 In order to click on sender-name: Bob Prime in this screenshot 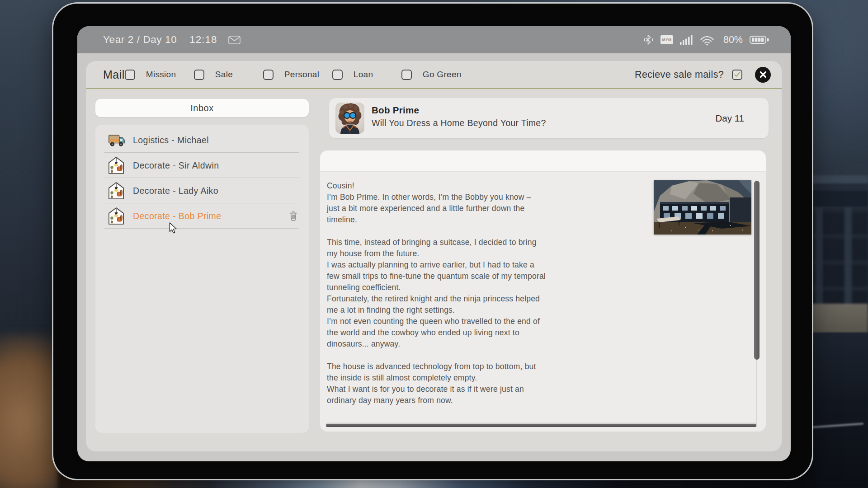, I will do `click(395, 110)`.